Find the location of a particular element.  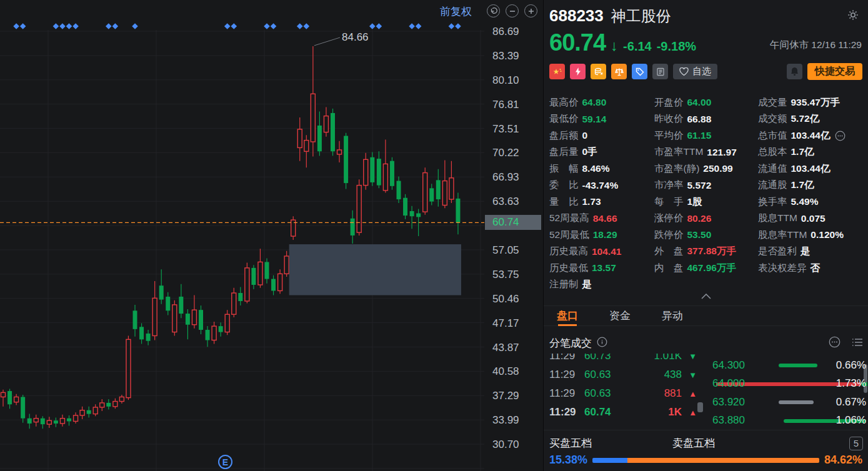

watchlist-label: 自选 is located at coordinates (702, 71).